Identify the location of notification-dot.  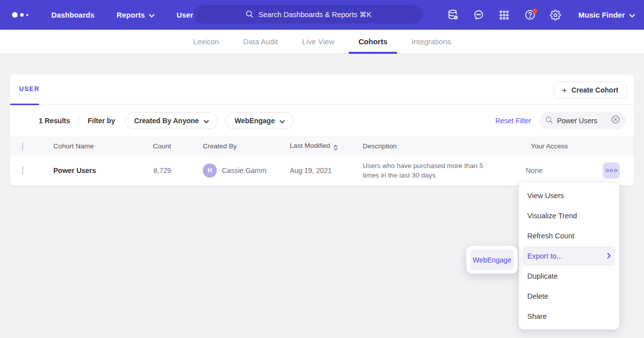
(535, 11).